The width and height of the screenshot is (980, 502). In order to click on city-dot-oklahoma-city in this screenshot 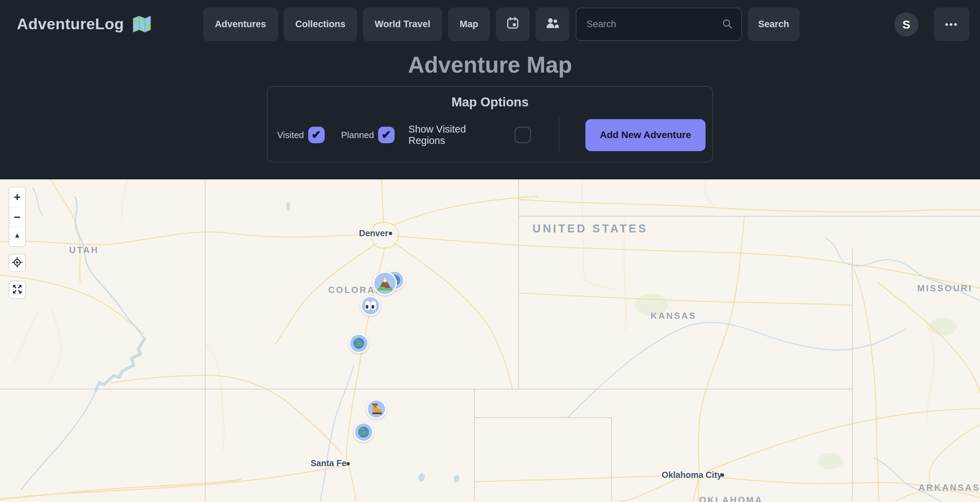, I will do `click(722, 475)`.